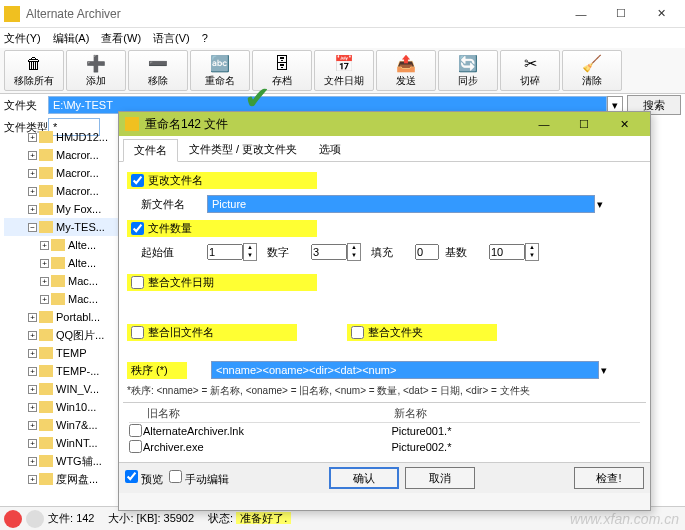 This screenshot has width=685, height=530. What do you see at coordinates (592, 81) in the screenshot?
I see `toolbar-label: 清除` at bounding box center [592, 81].